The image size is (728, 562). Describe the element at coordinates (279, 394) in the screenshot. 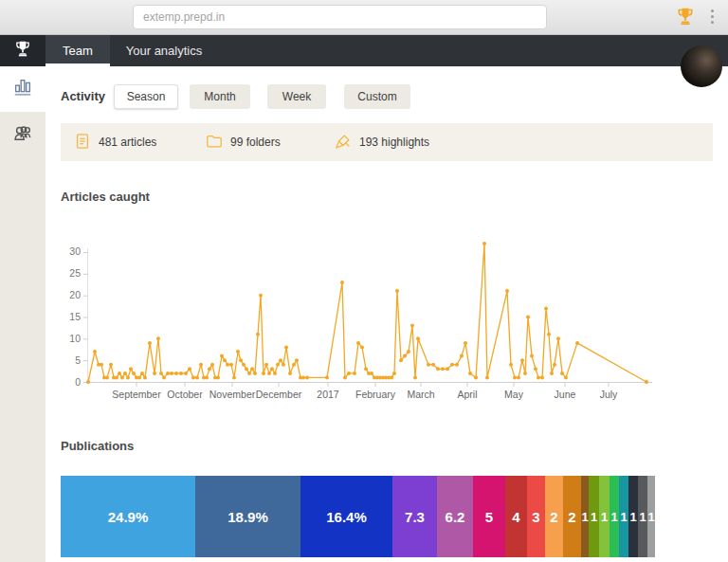

I see `svg-text: December` at that location.